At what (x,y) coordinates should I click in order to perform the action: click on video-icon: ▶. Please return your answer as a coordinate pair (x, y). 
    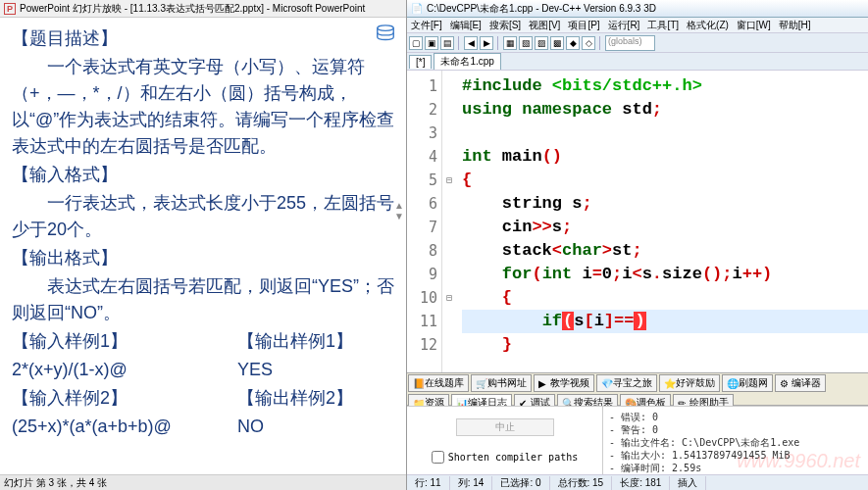
    Looking at the image, I should click on (543, 383).